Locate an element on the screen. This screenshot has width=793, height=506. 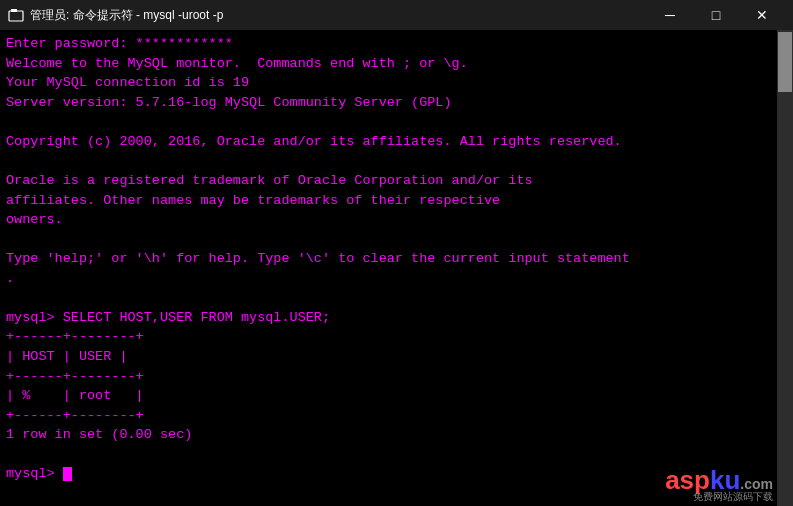
titlebar: 管理员: 命令提示符 - mysql -uroot -p ─ □ ✕ is located at coordinates (396, 15).